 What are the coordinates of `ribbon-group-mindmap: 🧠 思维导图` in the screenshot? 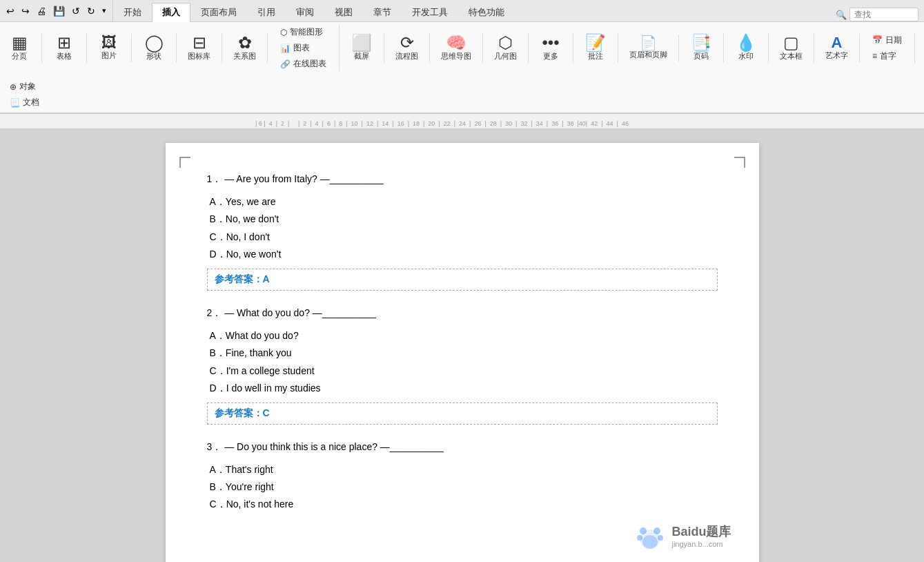 It's located at (461, 48).